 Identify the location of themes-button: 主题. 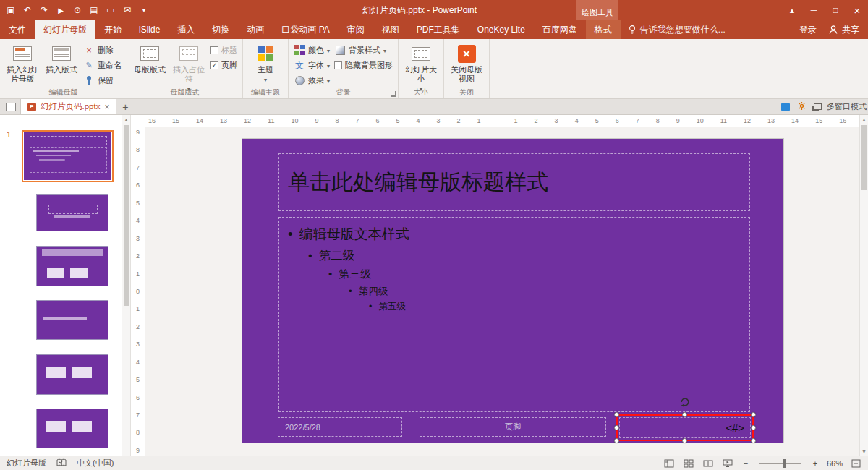
(265, 63).